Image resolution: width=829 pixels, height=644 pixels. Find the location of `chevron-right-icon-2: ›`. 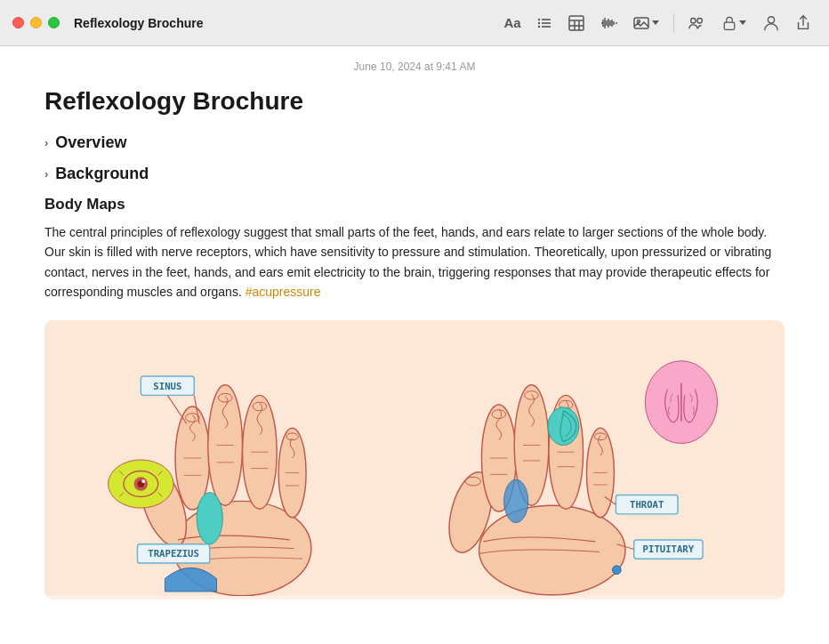

chevron-right-icon-2: › is located at coordinates (46, 174).